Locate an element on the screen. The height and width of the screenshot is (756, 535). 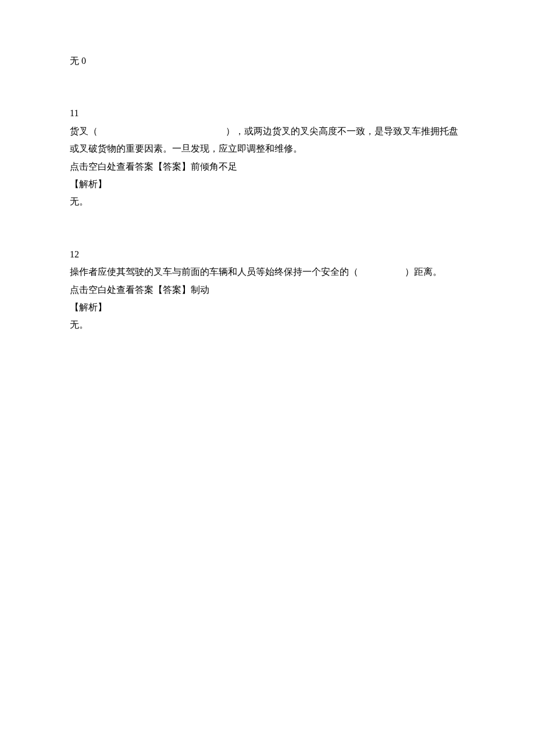
question-text-after: ）距离。 is located at coordinates (423, 272).